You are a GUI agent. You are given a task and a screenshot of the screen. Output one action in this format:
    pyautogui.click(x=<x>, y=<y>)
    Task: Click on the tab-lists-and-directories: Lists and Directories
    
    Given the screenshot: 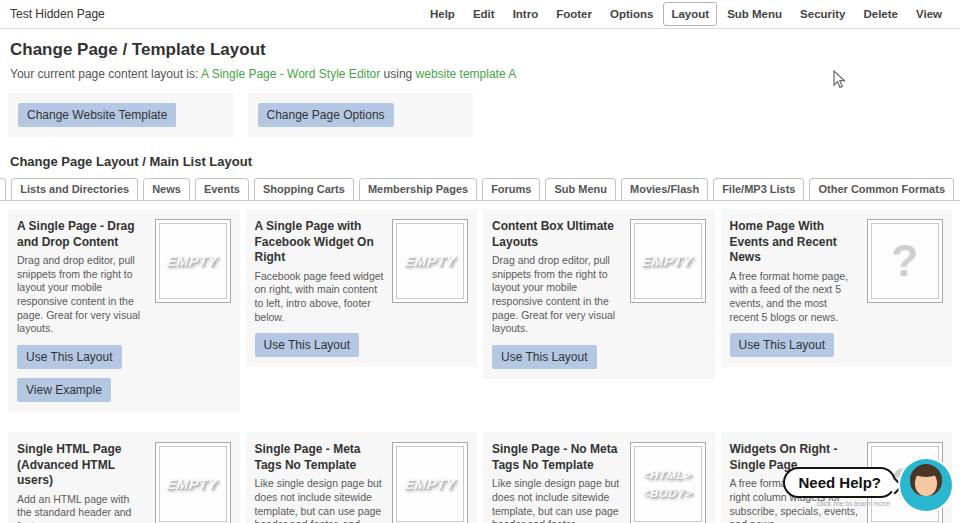 What is the action you would take?
    pyautogui.click(x=74, y=189)
    